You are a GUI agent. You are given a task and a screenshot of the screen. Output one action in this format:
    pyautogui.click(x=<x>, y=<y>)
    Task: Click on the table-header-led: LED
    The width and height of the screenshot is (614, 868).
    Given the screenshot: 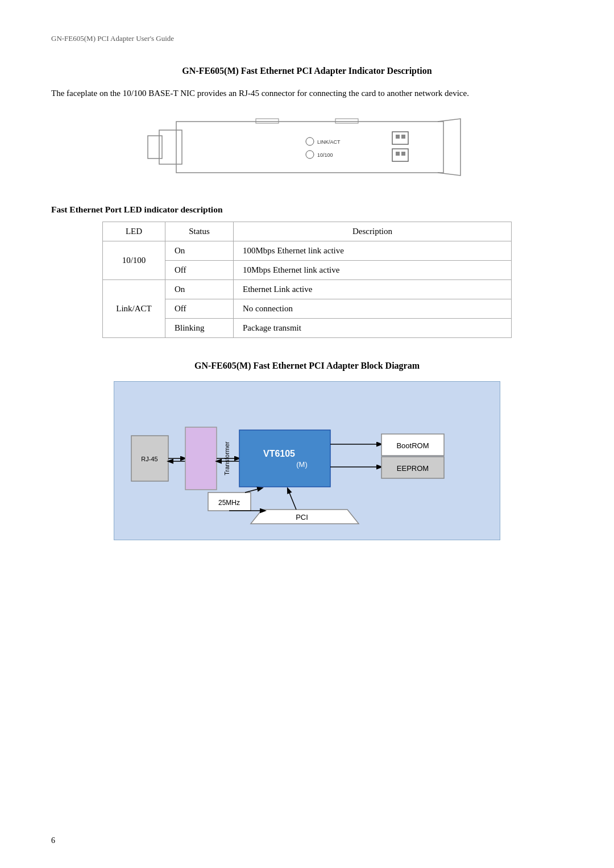 What is the action you would take?
    pyautogui.click(x=134, y=232)
    